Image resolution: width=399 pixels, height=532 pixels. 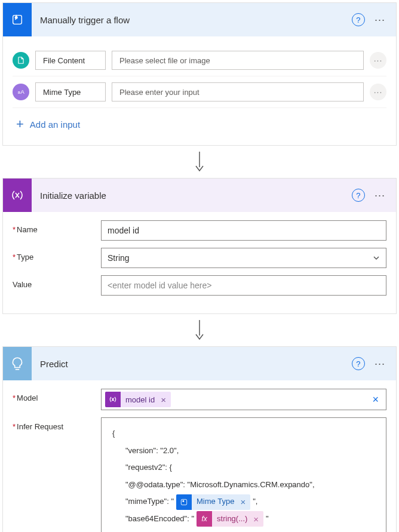 What do you see at coordinates (70, 92) in the screenshot?
I see `input-label: Mime Type` at bounding box center [70, 92].